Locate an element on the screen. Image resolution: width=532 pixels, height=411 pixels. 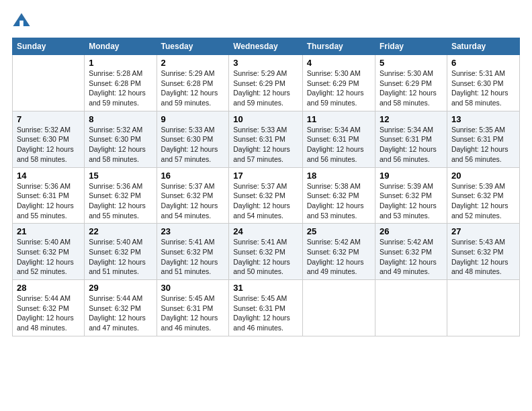
week-row-1: 1Sunrise: 5:28 AM Sunset: 6:28 PM Daylig… is located at coordinates (266, 83).